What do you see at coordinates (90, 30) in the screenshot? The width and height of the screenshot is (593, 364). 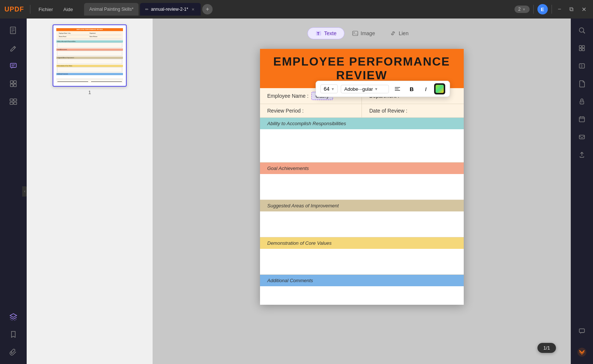 I see `mini-doc-header: EMPLOYEE PERFORMANCE REVIEW` at bounding box center [90, 30].